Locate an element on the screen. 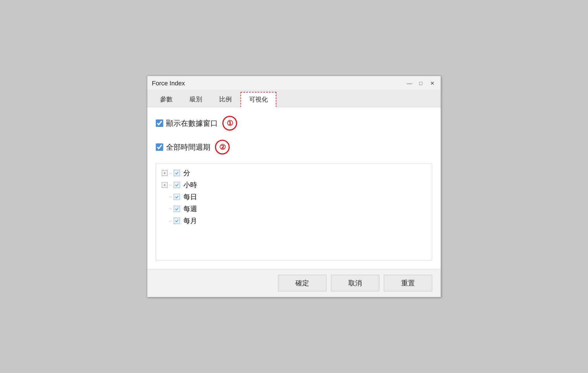 This screenshot has width=588, height=373. title-bar: Force Index — □ ✕ is located at coordinates (294, 83).